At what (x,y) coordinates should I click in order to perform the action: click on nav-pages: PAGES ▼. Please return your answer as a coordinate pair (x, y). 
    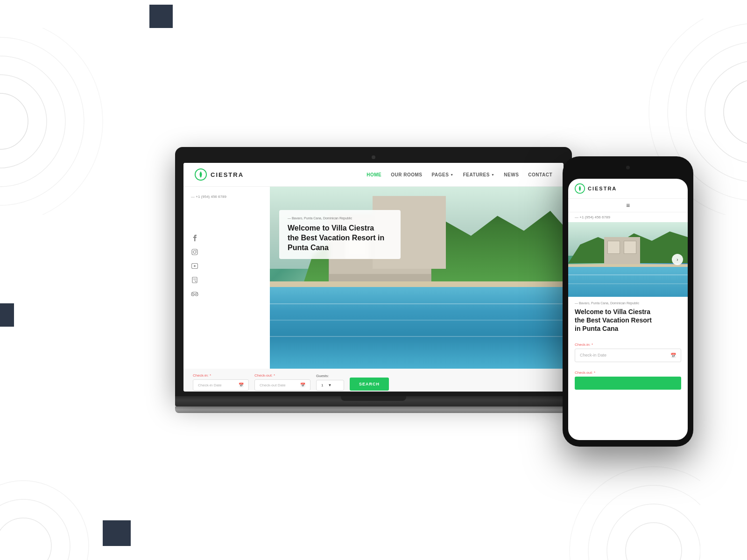
    Looking at the image, I should click on (443, 175).